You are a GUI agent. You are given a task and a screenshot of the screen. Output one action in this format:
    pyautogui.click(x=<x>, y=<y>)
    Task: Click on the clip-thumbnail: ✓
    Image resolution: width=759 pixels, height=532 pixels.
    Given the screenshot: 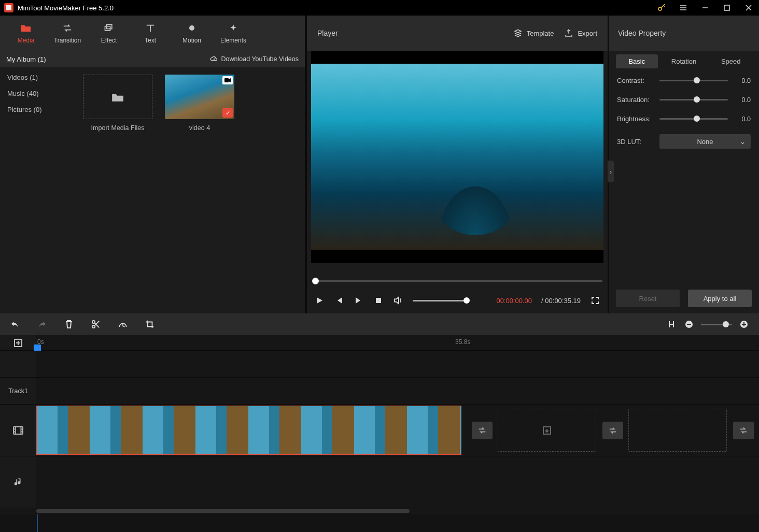 What is the action you would take?
    pyautogui.click(x=200, y=97)
    